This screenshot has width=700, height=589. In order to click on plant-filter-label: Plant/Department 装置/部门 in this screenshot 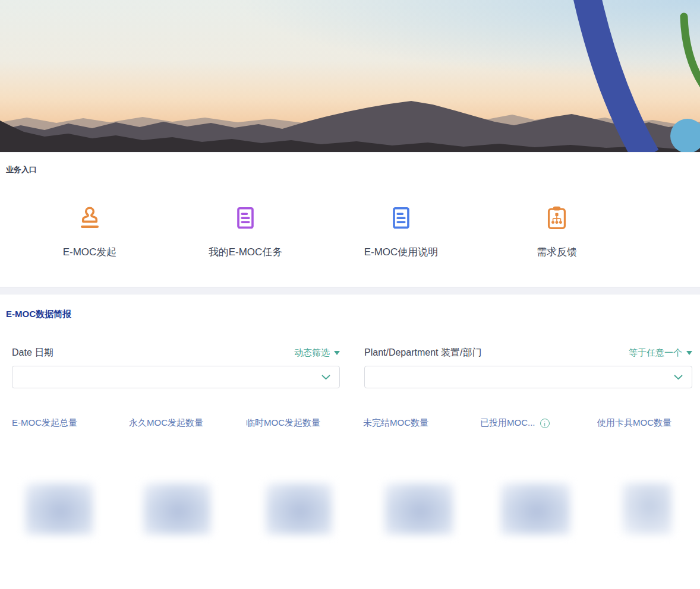, I will do `click(423, 353)`.